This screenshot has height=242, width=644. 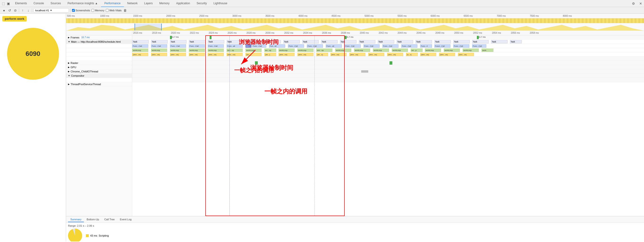 What do you see at coordinates (93, 220) in the screenshot?
I see `tab-bottom-up: Bottom-Up` at bounding box center [93, 220].